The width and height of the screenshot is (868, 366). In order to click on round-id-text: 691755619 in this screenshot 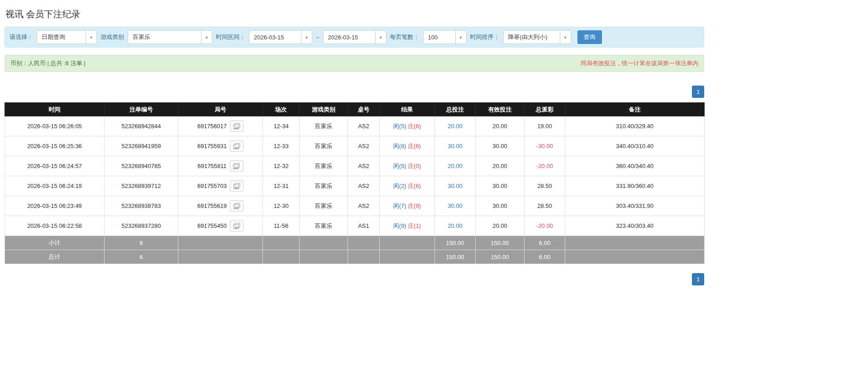, I will do `click(212, 206)`.